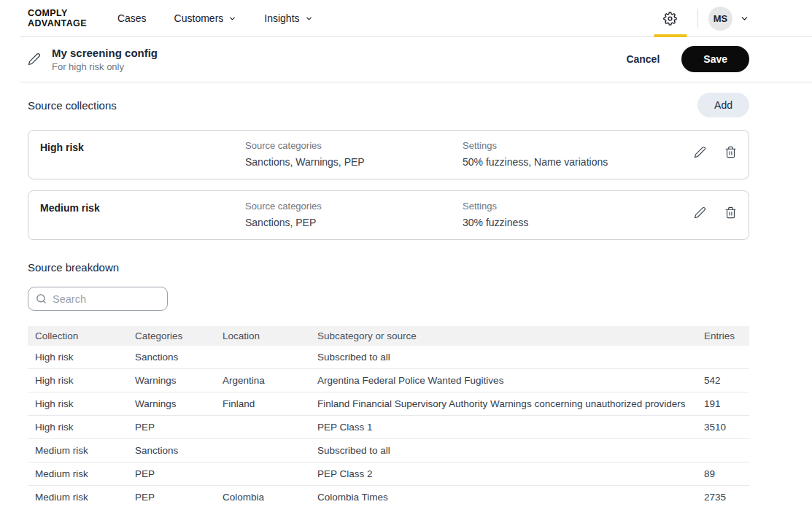  I want to click on cell-subcategory: Colombia Times, so click(503, 496).